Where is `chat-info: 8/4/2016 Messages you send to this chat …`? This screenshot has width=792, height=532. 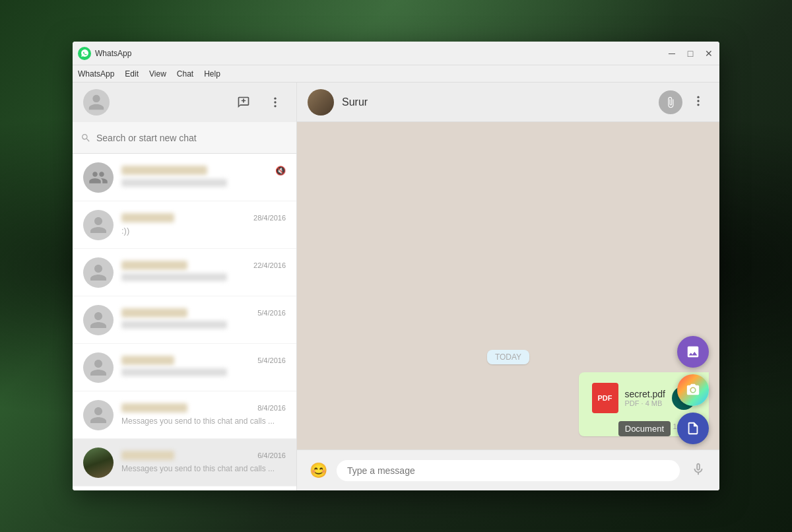 chat-info: 8/4/2016 Messages you send to this chat … is located at coordinates (203, 415).